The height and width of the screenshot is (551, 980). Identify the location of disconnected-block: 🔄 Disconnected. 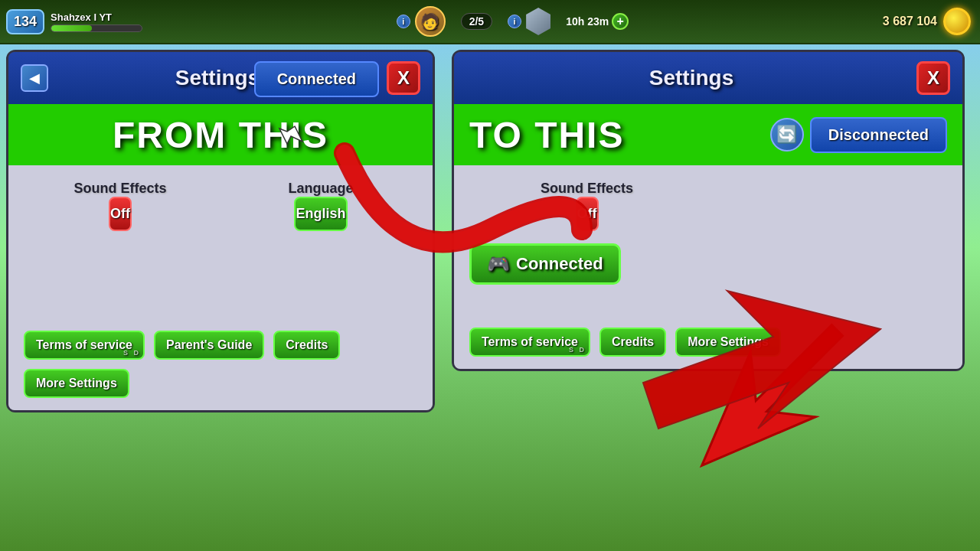
(859, 135).